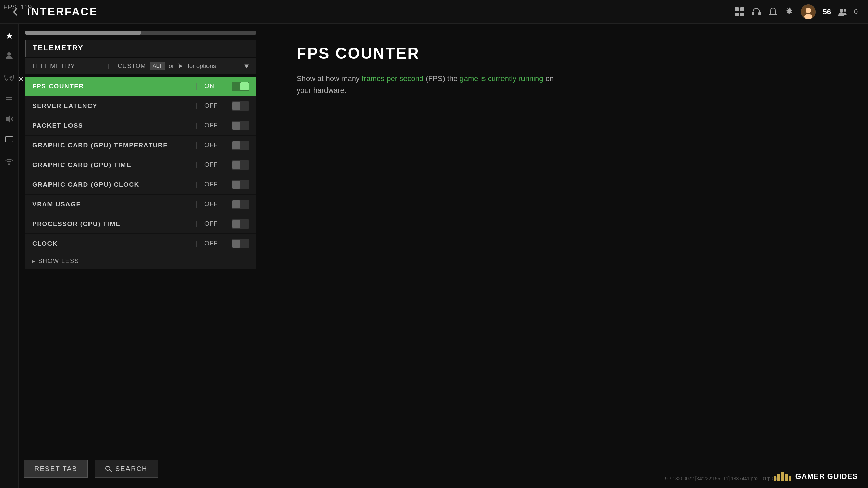 This screenshot has height=488, width=868. What do you see at coordinates (141, 86) in the screenshot?
I see `table-row: FPS COUNTER|ON` at bounding box center [141, 86].